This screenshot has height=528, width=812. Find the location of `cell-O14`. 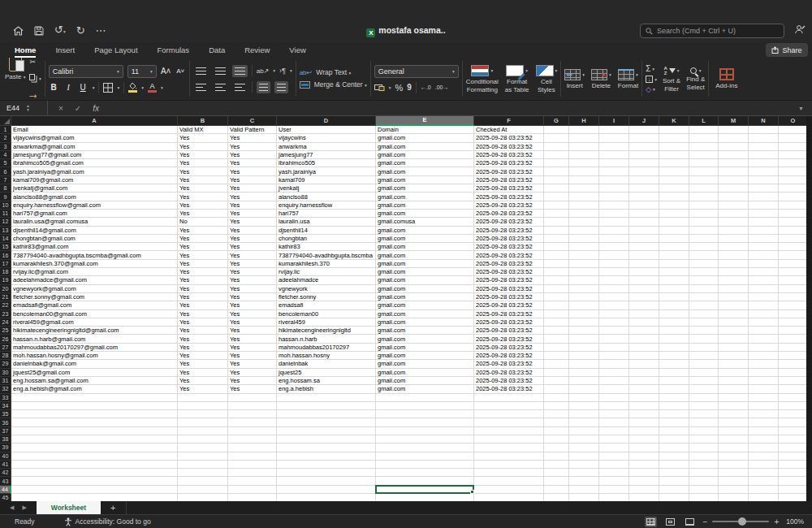

cell-O14 is located at coordinates (793, 239).